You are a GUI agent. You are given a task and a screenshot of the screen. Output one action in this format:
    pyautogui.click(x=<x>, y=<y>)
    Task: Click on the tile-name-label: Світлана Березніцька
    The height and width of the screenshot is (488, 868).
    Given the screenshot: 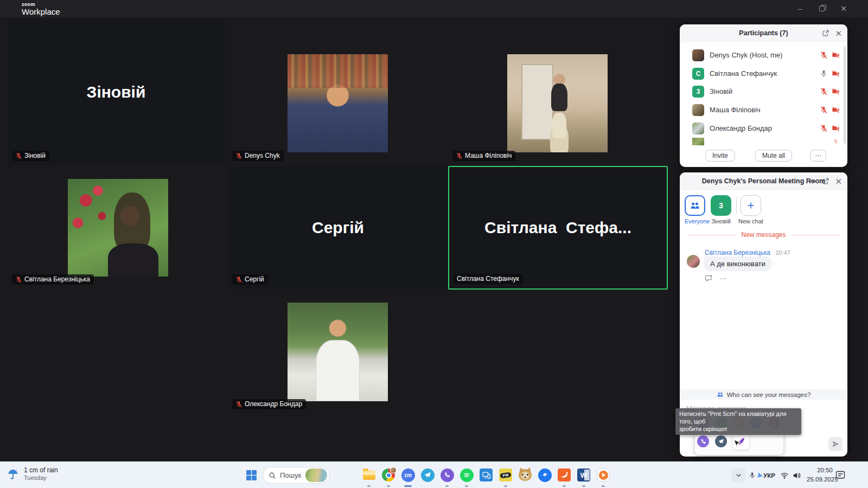 What is the action you would take?
    pyautogui.click(x=58, y=279)
    